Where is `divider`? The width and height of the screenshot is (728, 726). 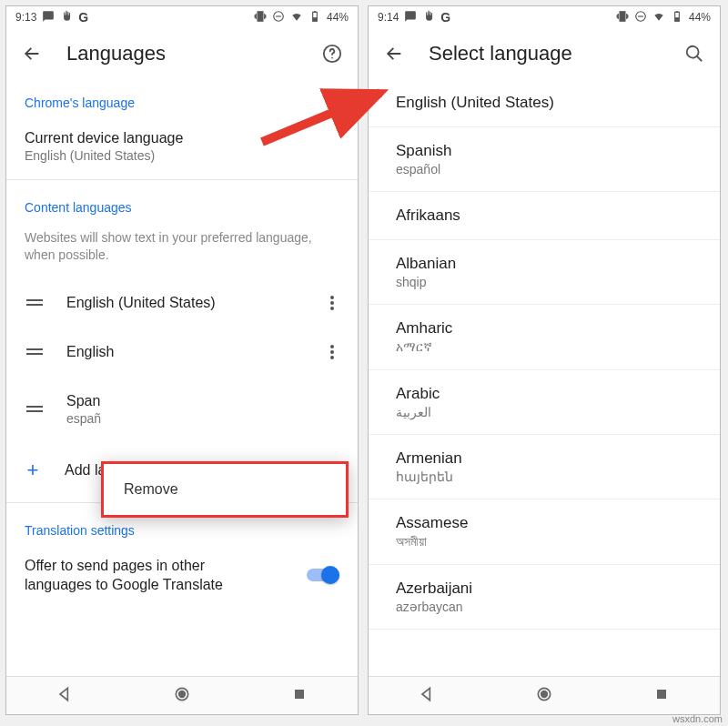 divider is located at coordinates (182, 180).